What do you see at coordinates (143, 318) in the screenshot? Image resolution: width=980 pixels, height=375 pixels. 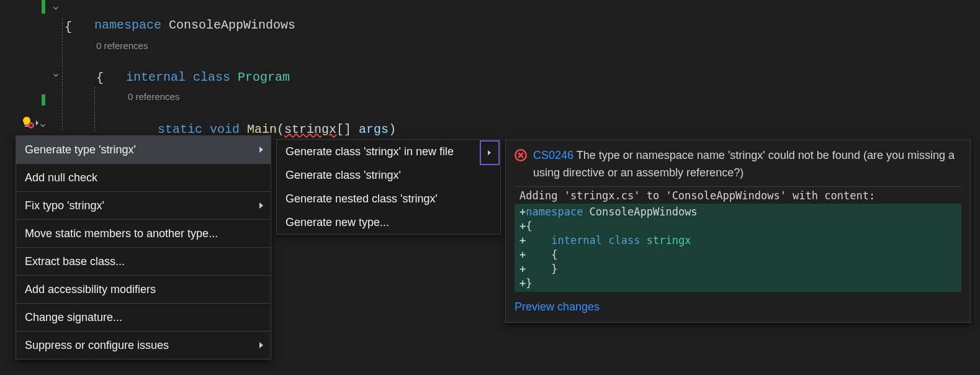 I see `menu-item: Change signature...` at bounding box center [143, 318].